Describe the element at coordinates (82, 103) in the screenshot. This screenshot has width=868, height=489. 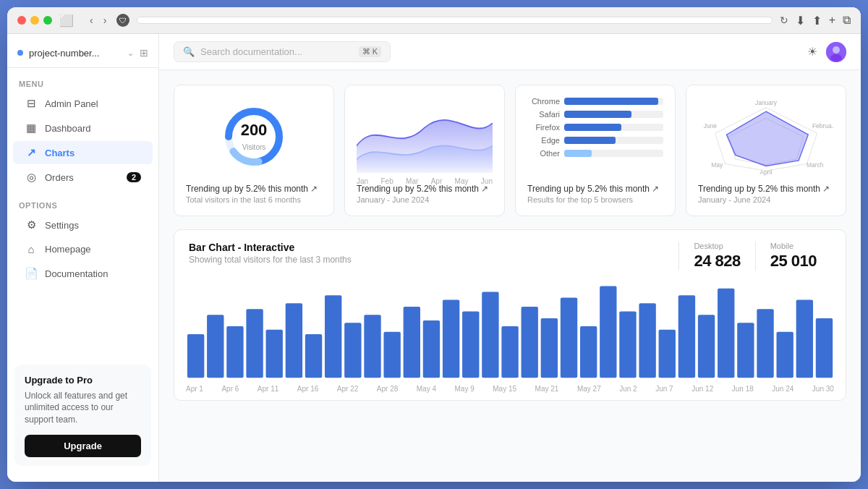
I see `sidebar-item-admin-panel: ⊟ Admin Panel` at that location.